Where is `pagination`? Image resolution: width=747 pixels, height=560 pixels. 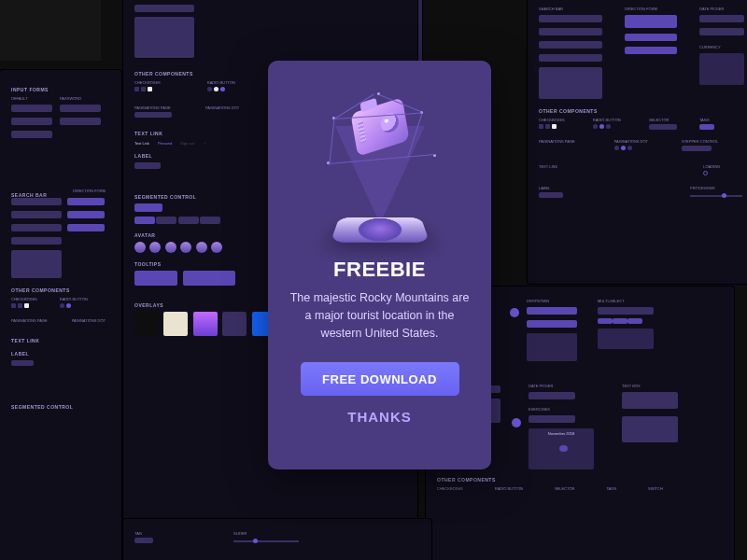 pagination is located at coordinates (153, 115).